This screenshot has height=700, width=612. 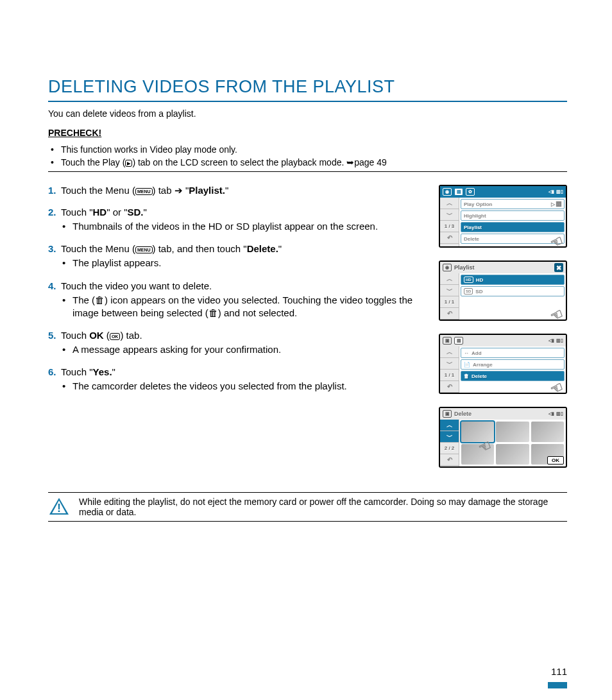 What do you see at coordinates (513, 353) in the screenshot?
I see `menu-row: ↔Add` at bounding box center [513, 353].